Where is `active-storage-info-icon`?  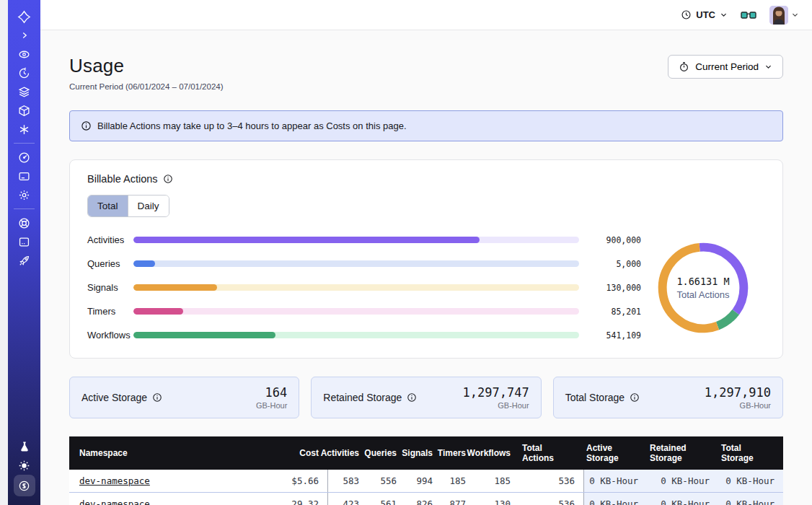
active-storage-info-icon is located at coordinates (157, 398).